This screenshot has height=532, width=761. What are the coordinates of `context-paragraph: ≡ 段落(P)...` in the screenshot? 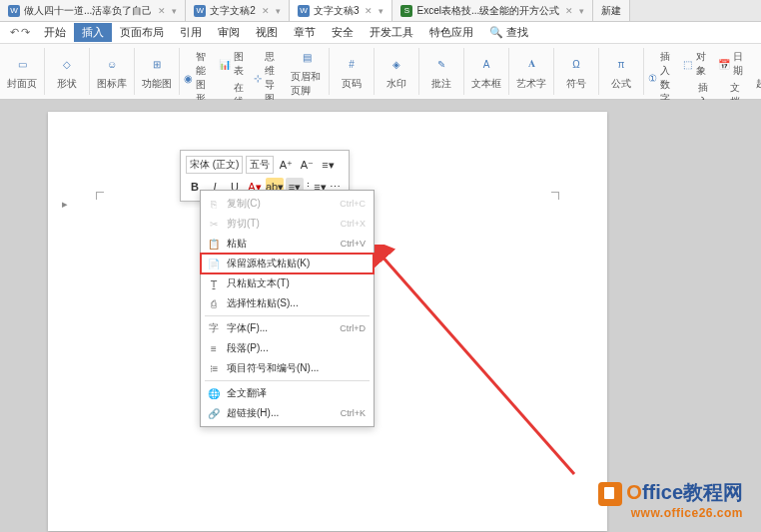 It's located at (288, 348).